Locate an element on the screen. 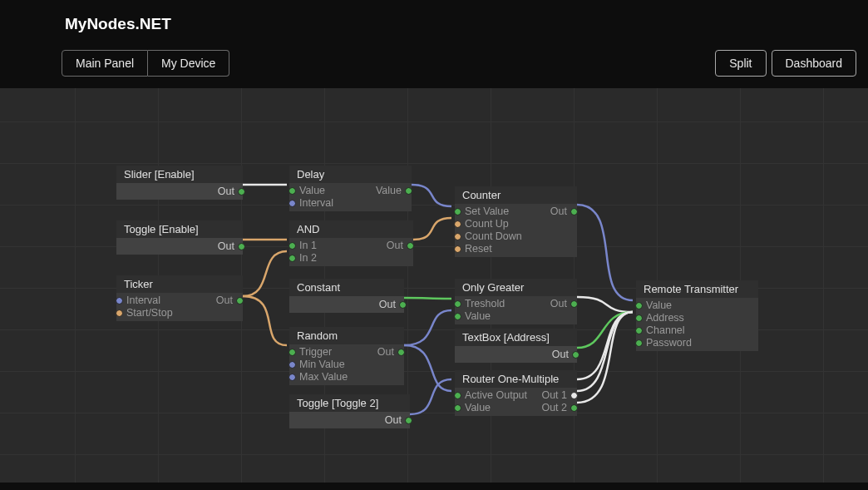 The height and width of the screenshot is (490, 868). port-label: Channel is located at coordinates (665, 331).